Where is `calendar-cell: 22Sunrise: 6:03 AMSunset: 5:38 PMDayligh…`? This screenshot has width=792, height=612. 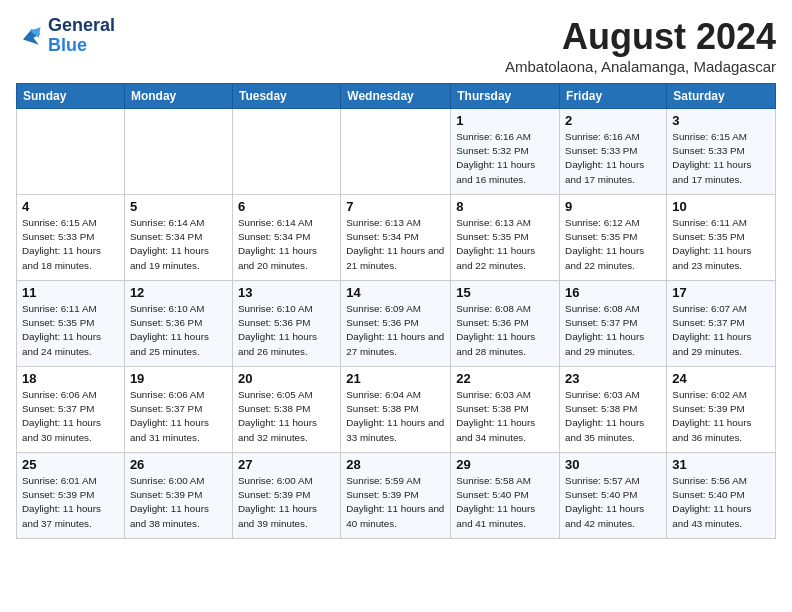 calendar-cell: 22Sunrise: 6:03 AMSunset: 5:38 PMDayligh… is located at coordinates (506, 410).